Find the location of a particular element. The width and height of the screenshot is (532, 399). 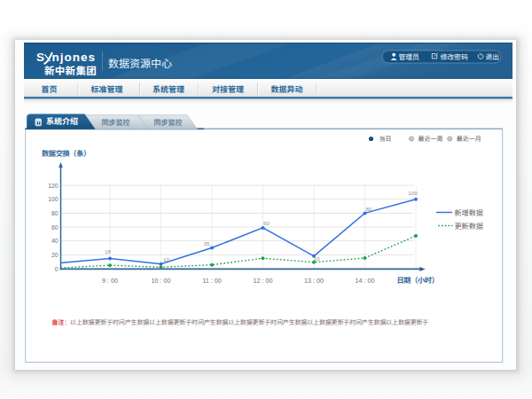

svg-text: 35 is located at coordinates (207, 243).